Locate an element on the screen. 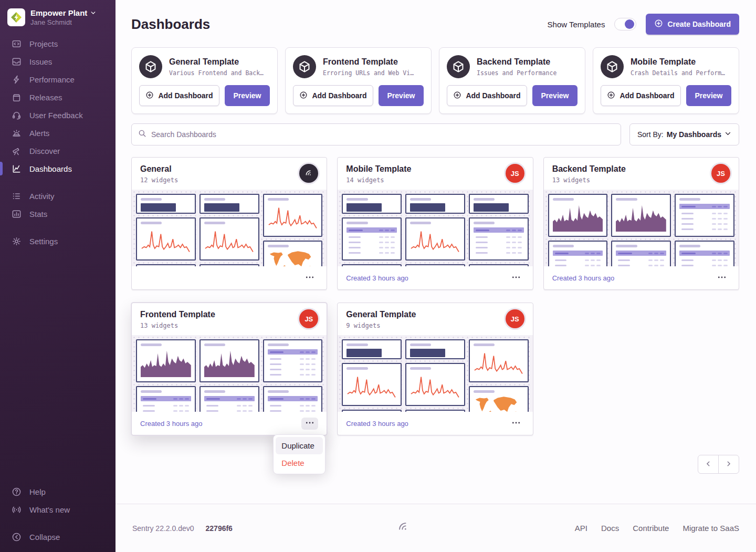 The height and width of the screenshot is (552, 756). activity-icon is located at coordinates (17, 196).